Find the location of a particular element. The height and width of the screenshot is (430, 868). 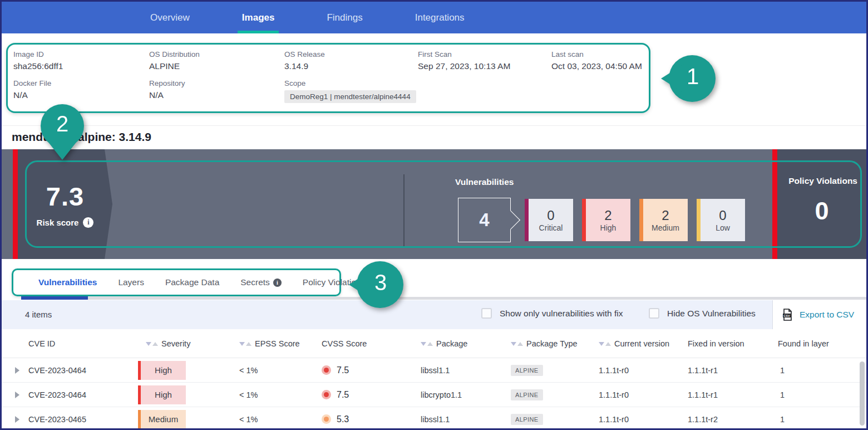

column-fixed-in-version: Fixed in version is located at coordinates (725, 344).